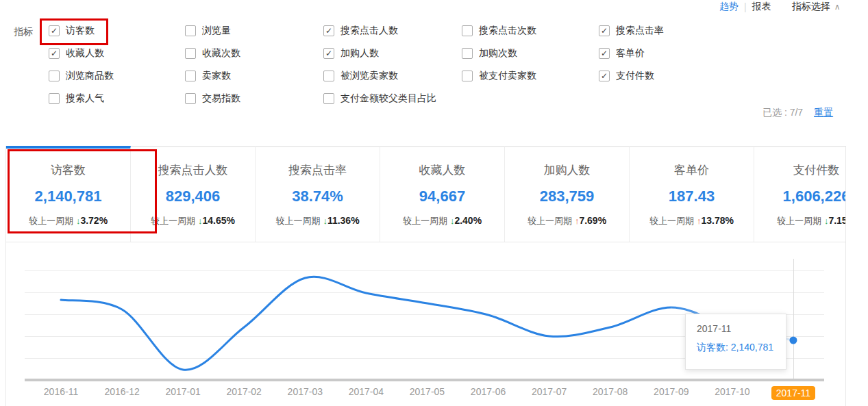 This screenshot has height=406, width=868. I want to click on metric-card-compare: 较上一周期↑13.78%, so click(692, 221).